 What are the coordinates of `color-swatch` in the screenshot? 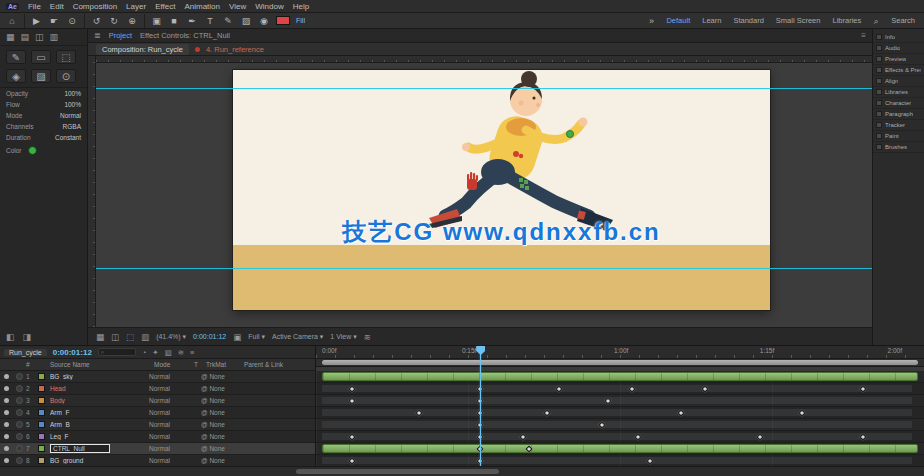 It's located at (32, 150).